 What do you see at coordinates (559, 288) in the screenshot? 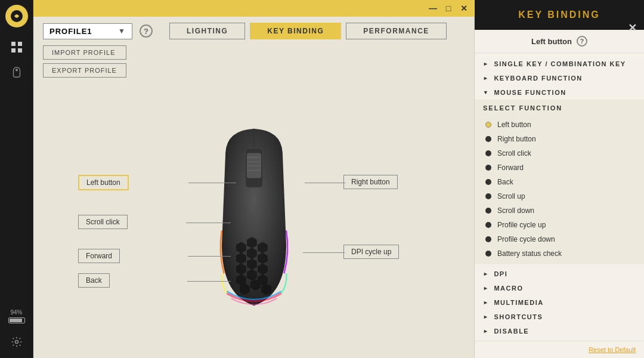
I see `section-macro: ► MACRO` at bounding box center [559, 288].